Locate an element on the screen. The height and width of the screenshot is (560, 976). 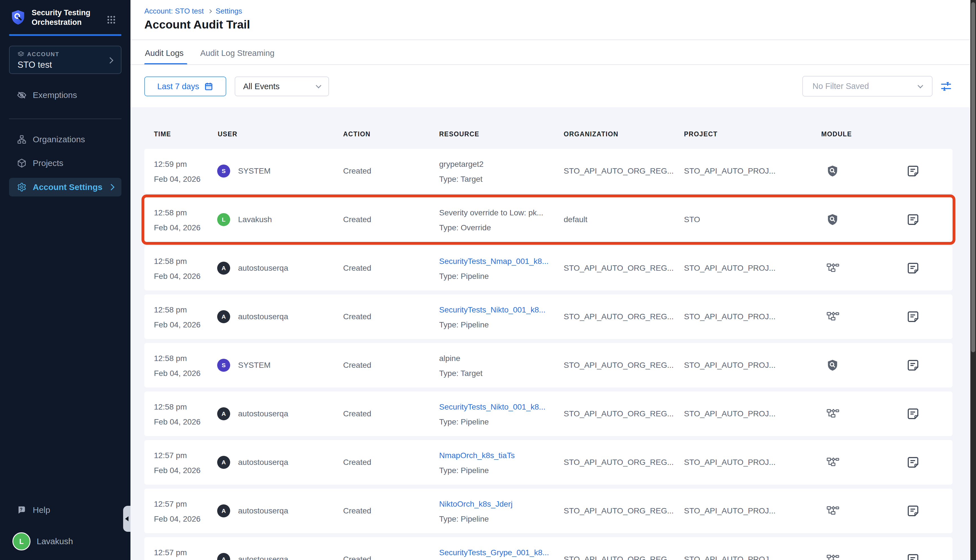
sidebar-item-help: ? Help is located at coordinates (65, 510).